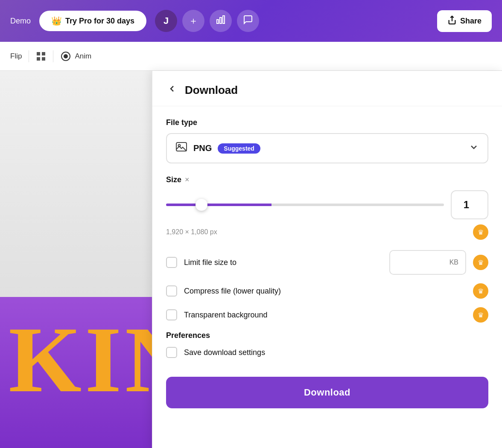 Image resolution: width=502 pixels, height=448 pixels. Describe the element at coordinates (16, 56) in the screenshot. I see `flip-tool: Flip` at that location.